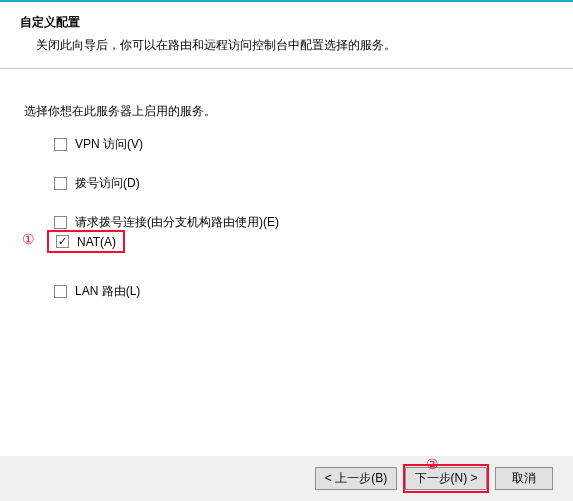  What do you see at coordinates (60, 184) in the screenshot?
I see `checkbox-dial` at bounding box center [60, 184].